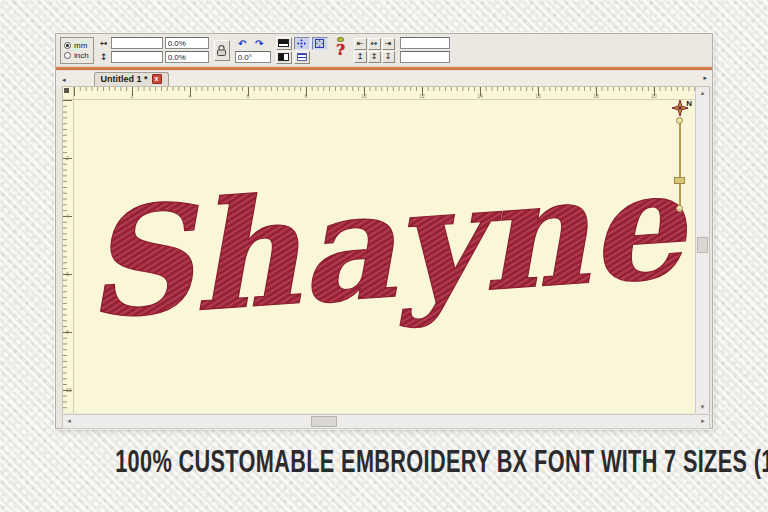 Image resolution: width=768 pixels, height=512 pixels. What do you see at coordinates (64, 81) in the screenshot?
I see `tab-prev-icon: ◂` at bounding box center [64, 81].